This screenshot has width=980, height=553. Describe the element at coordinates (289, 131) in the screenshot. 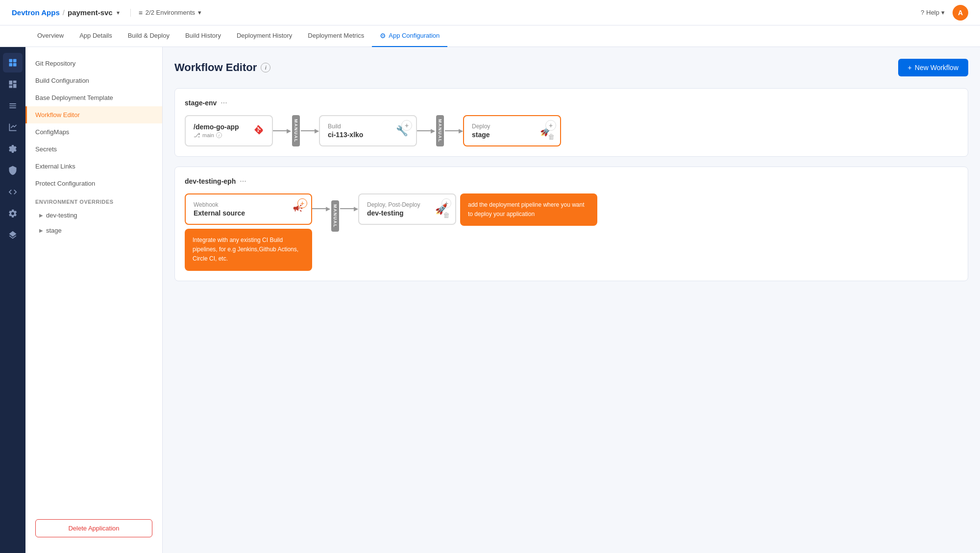

I see `arrow-right-icon: ▶` at that location.